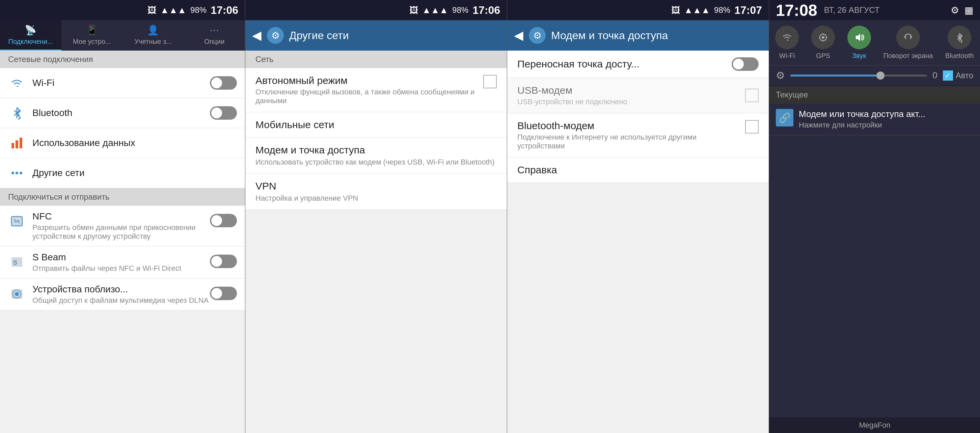  What do you see at coordinates (123, 262) in the screenshot?
I see `settings-item-sbeam: S S Beam Отправить файлы через NFC и Wi-…` at bounding box center [123, 262].